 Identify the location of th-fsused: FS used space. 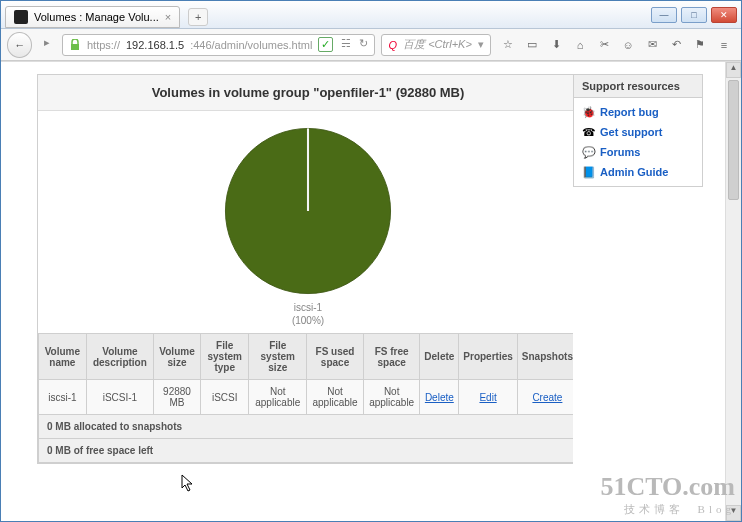
(336, 357).